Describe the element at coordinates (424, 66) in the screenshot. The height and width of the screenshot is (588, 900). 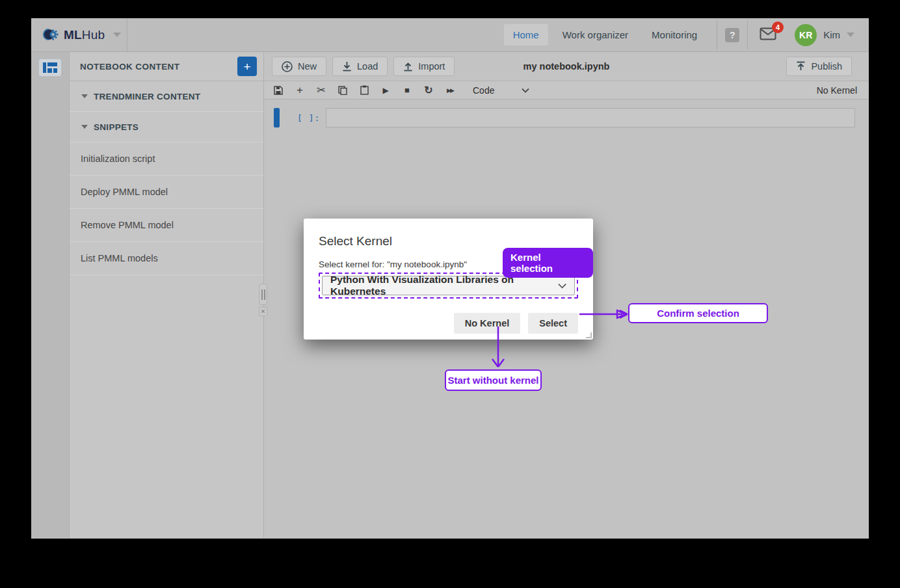
I see `import-button: Import` at that location.